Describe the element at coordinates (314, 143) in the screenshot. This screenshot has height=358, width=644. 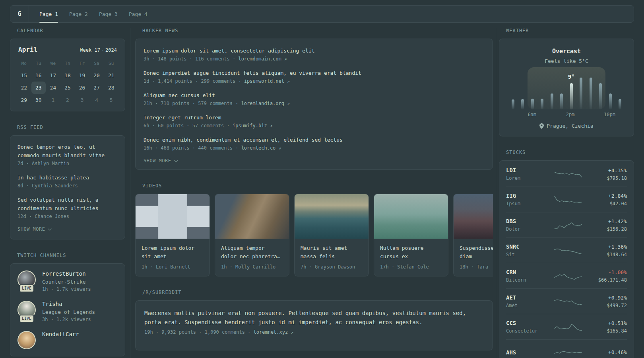
I see `hn-item: Donec enim nibh, condimentum et accumsan…` at that location.